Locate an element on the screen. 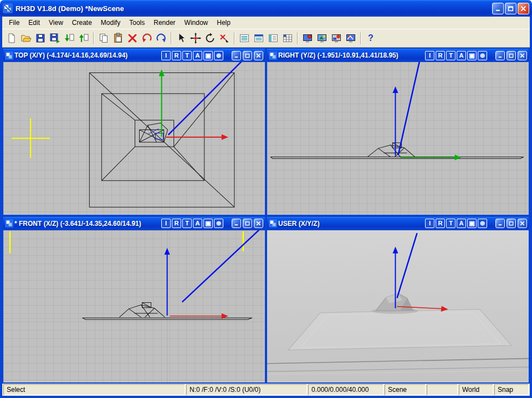  open-button is located at coordinates (26, 38).